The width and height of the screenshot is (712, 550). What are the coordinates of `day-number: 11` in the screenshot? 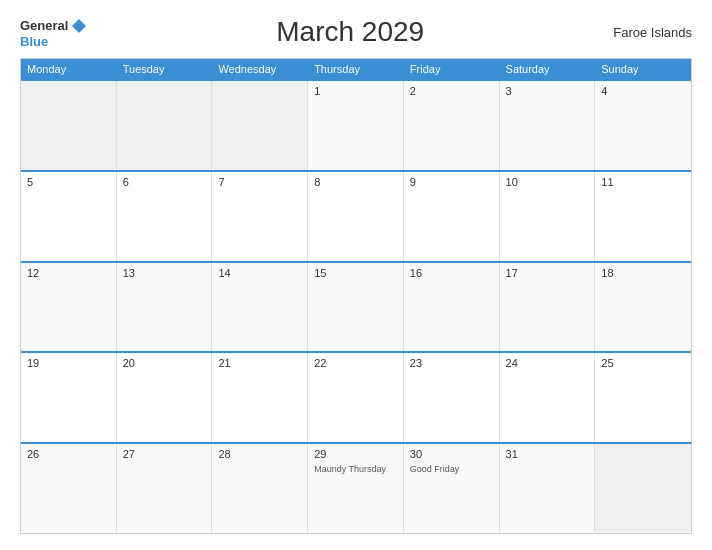 It's located at (643, 182).